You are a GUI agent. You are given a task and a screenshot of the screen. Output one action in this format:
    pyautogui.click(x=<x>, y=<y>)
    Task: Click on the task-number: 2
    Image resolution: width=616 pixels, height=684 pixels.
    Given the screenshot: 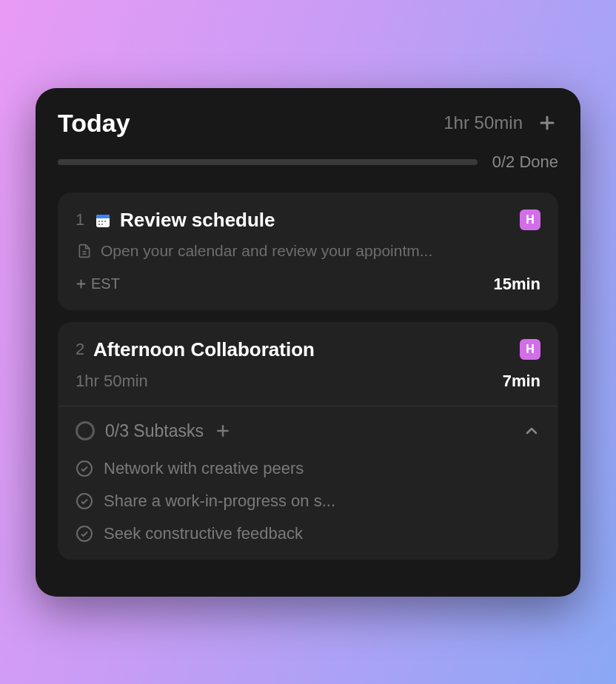 What is the action you would take?
    pyautogui.click(x=81, y=349)
    